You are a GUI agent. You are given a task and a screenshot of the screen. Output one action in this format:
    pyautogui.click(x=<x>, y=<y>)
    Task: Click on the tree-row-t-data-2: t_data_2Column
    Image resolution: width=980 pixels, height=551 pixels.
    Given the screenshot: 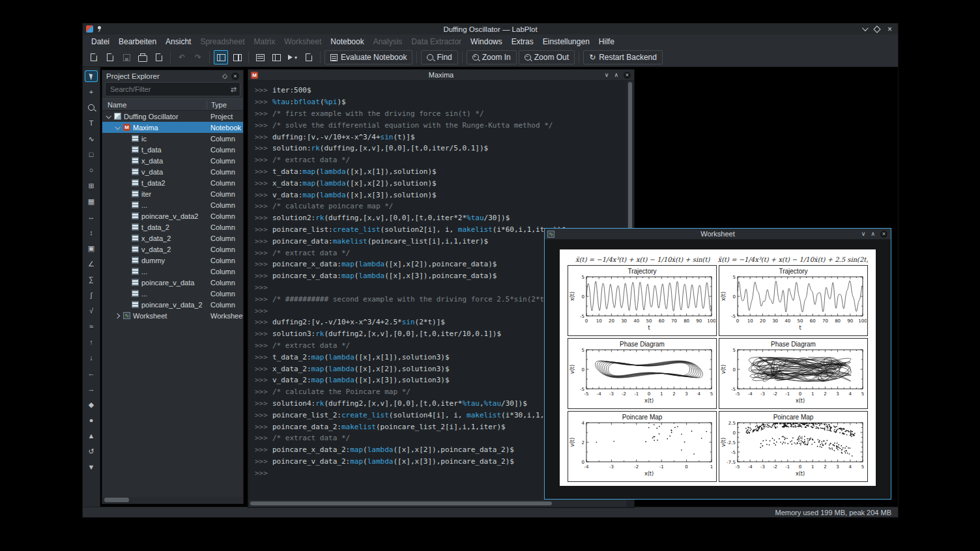 What is the action you would take?
    pyautogui.click(x=173, y=227)
    